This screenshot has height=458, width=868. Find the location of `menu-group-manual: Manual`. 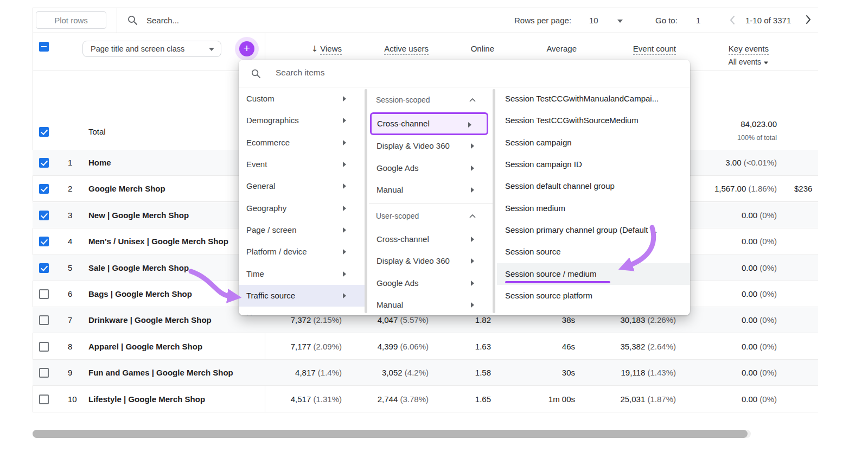

menu-group-manual: Manual is located at coordinates (431, 190).